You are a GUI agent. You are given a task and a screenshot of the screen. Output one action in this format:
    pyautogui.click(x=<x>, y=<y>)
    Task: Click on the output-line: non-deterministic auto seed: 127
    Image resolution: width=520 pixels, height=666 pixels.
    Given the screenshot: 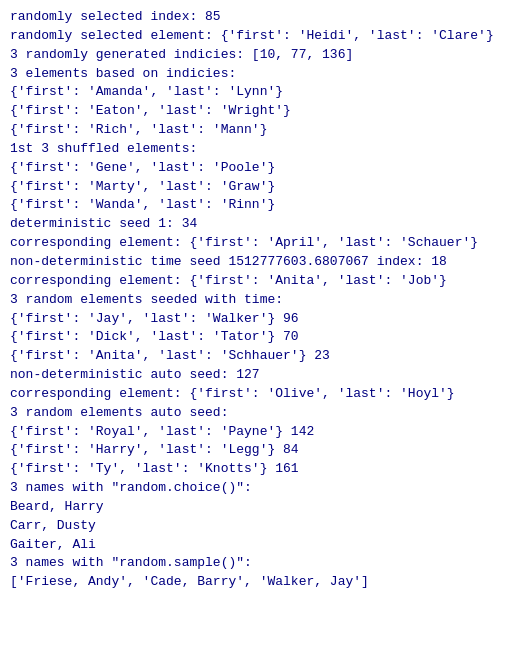 What is the action you would take?
    pyautogui.click(x=260, y=376)
    